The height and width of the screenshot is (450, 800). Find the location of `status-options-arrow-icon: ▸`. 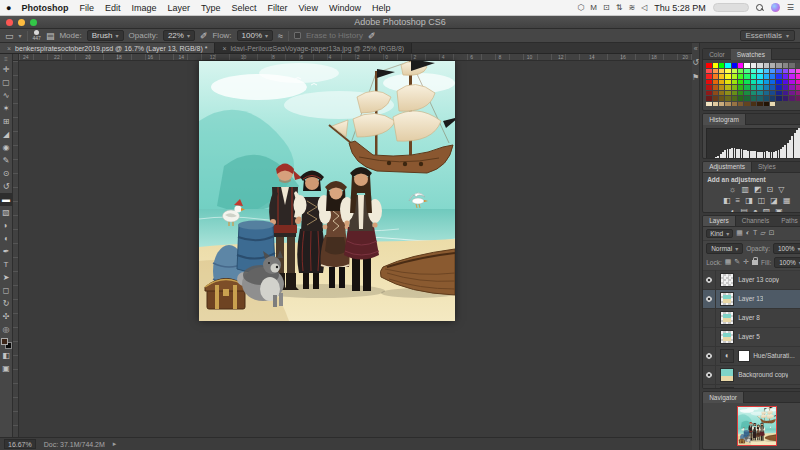

status-options-arrow-icon: ▸ is located at coordinates (115, 444).